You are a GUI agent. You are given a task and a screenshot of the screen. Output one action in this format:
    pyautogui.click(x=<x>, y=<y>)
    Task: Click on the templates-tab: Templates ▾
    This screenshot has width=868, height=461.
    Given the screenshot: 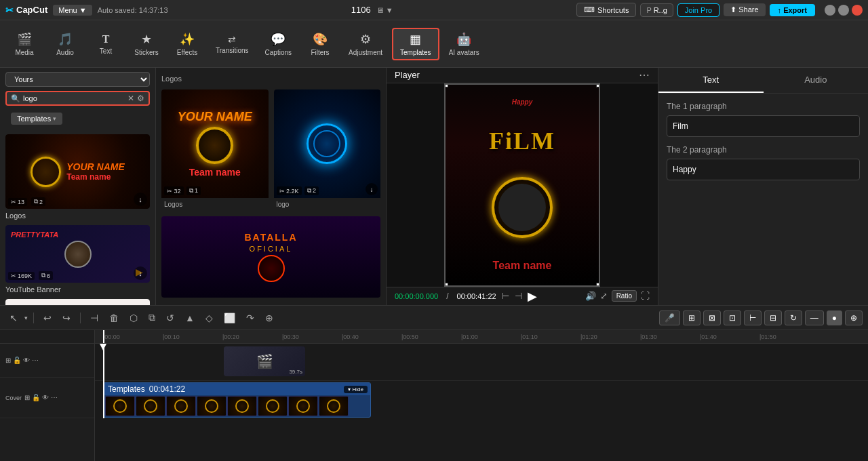 What is the action you would take?
    pyautogui.click(x=37, y=119)
    